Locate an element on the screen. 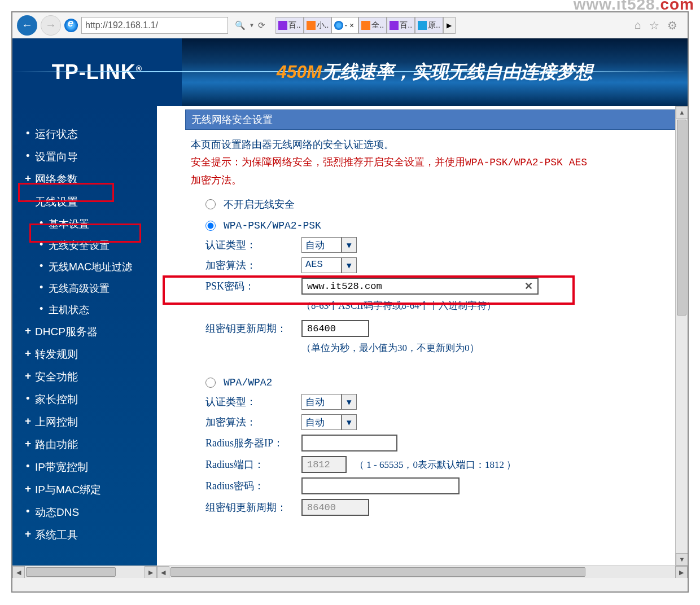 This screenshot has width=700, height=605. security-warning: 安全提示：为保障网络安全，强烈推荐开启安全设置，并使用WPA-PSK/WPA2-… is located at coordinates (434, 171).